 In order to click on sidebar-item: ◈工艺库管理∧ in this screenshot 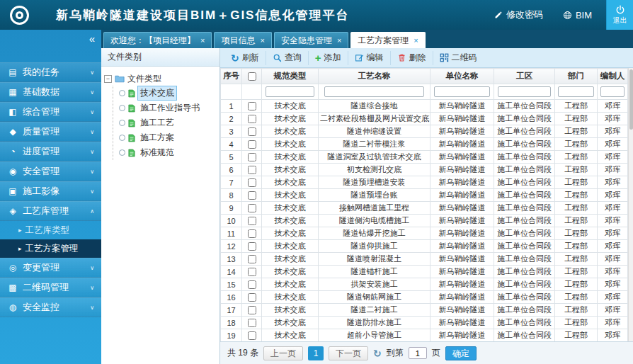, I will do `click(51, 211)`.